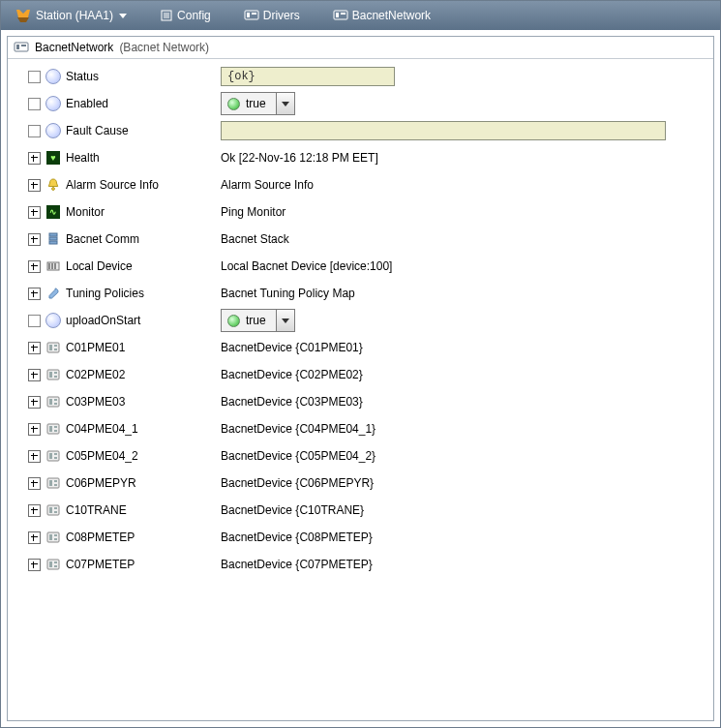  What do you see at coordinates (255, 239) in the screenshot?
I see `bacnet-comm-value: Bacnet Stack` at bounding box center [255, 239].